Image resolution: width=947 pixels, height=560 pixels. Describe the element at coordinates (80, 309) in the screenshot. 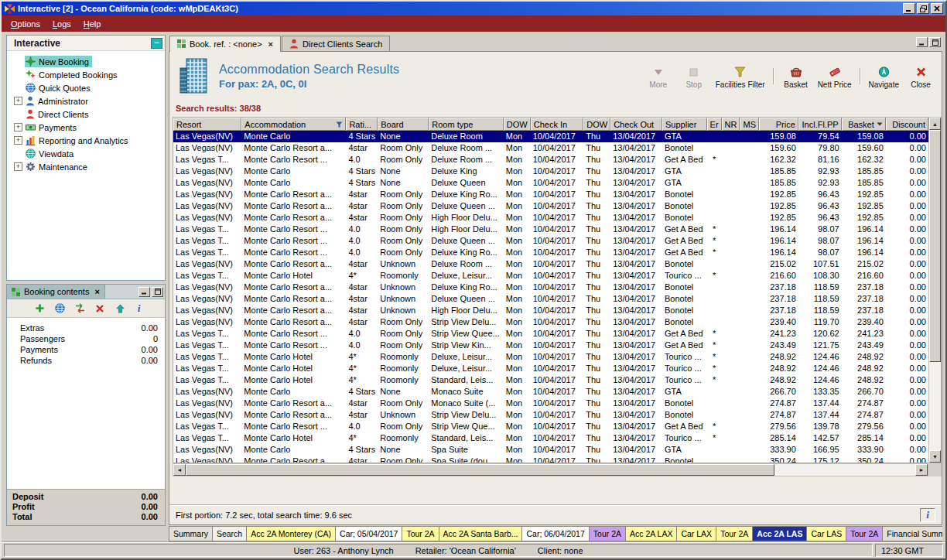

I see `transfer-button` at that location.